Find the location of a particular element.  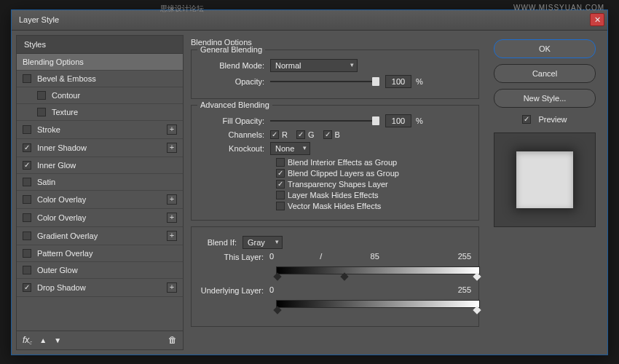

style-item-drop-shadow: Drop Shadow+ is located at coordinates (100, 288).